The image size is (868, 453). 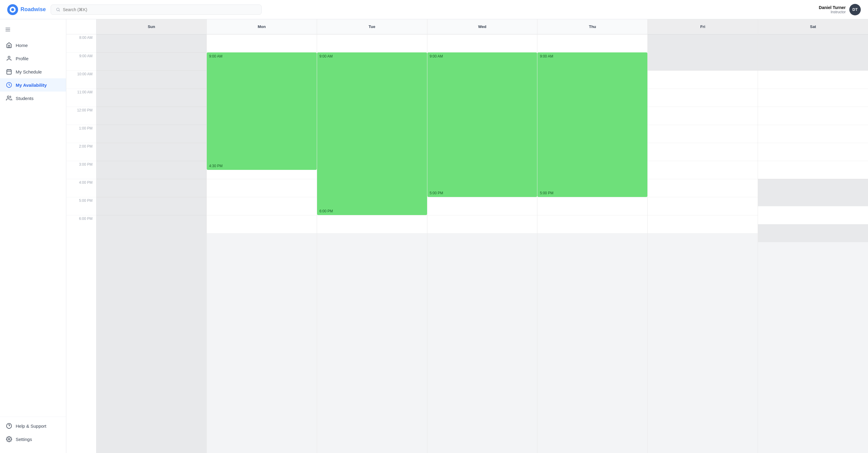 I want to click on time-slot-1100: 11:00 AM, so click(x=81, y=98).